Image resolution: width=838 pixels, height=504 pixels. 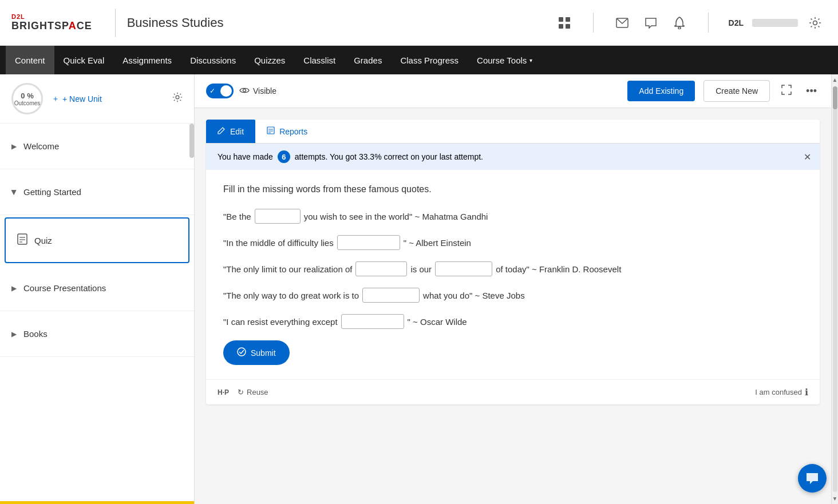 What do you see at coordinates (737, 91) in the screenshot?
I see `create-new-button: Create New` at bounding box center [737, 91].